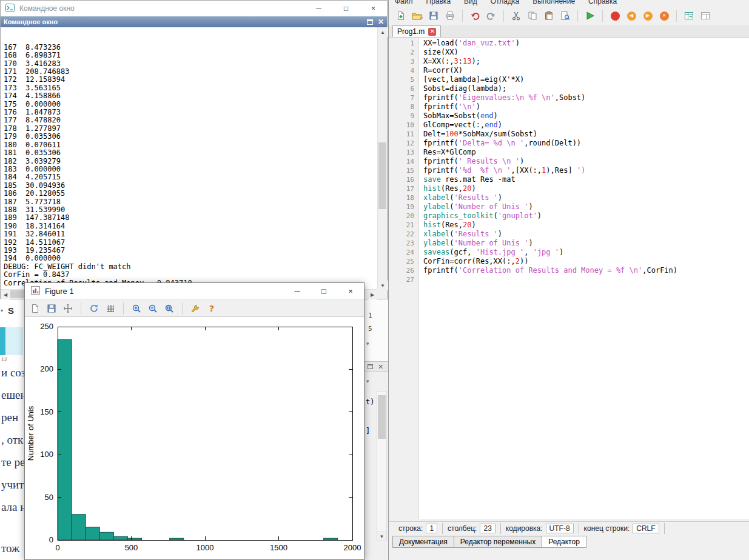  What do you see at coordinates (569, 270) in the screenshot?
I see `editor-line: 26fprintf('Correlation of Results and Mo…` at bounding box center [569, 270].